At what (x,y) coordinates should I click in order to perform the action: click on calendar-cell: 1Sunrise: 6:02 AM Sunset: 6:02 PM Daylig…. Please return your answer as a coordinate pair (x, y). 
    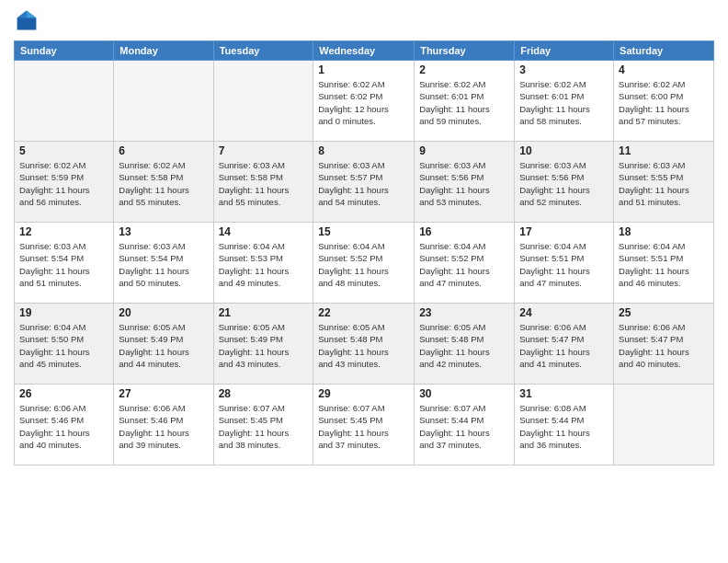
    Looking at the image, I should click on (364, 101).